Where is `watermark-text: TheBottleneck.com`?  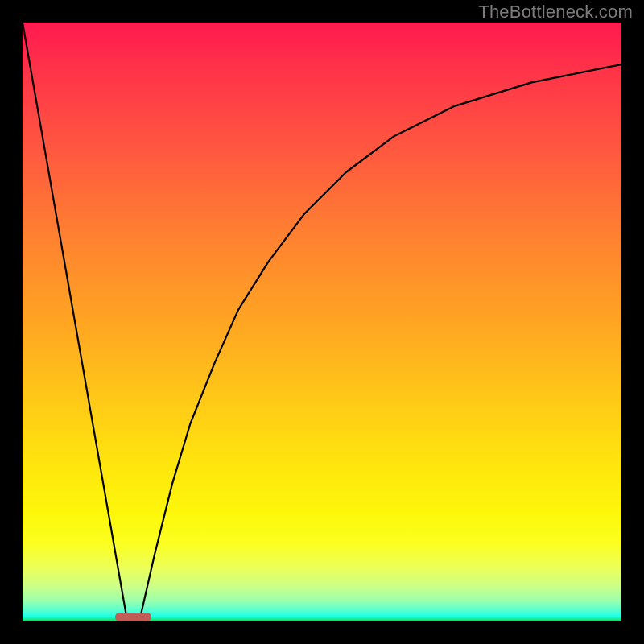
watermark-text: TheBottleneck.com is located at coordinates (555, 12).